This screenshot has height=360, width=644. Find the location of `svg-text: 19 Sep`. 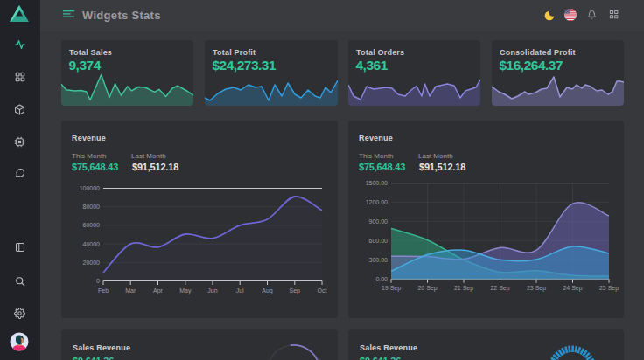

svg-text: 19 Sep is located at coordinates (391, 288).